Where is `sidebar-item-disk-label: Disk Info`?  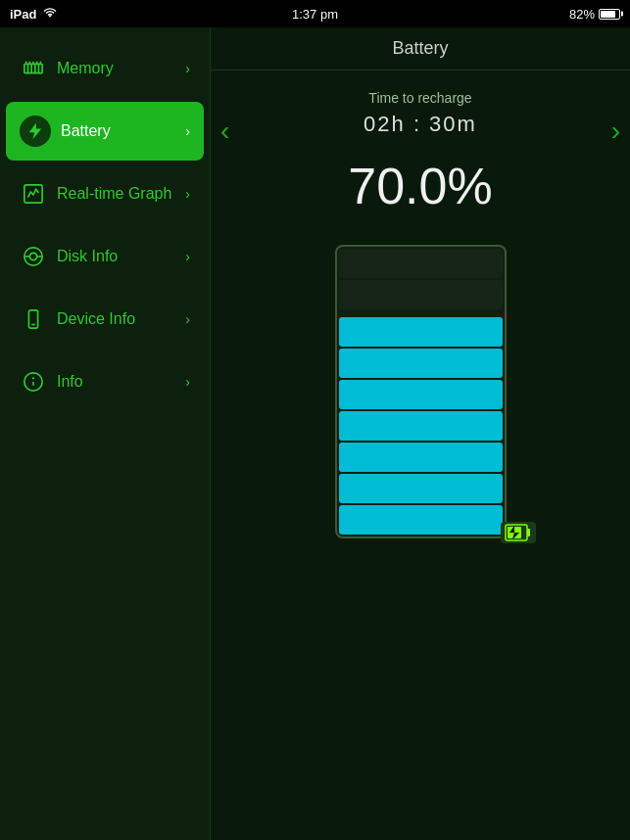 sidebar-item-disk-label: Disk Info is located at coordinates (121, 257).